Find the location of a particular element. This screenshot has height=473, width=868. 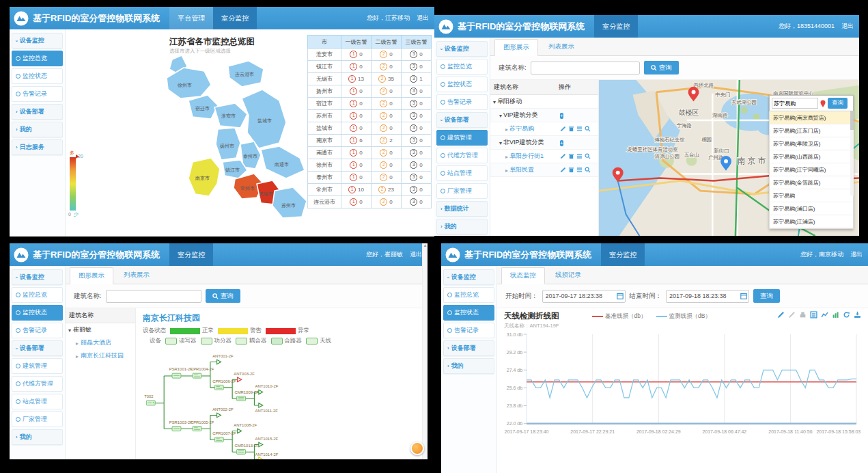

sidebar-item: › 代维方管理 is located at coordinates (37, 384).